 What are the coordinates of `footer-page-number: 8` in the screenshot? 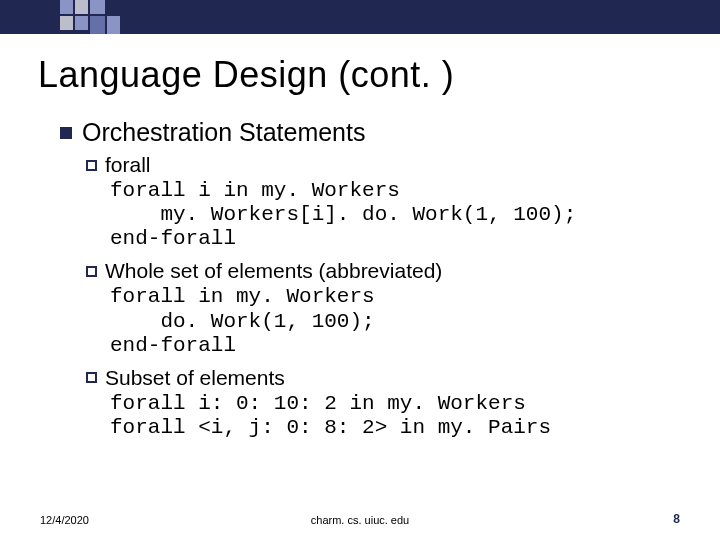 It's located at (676, 519).